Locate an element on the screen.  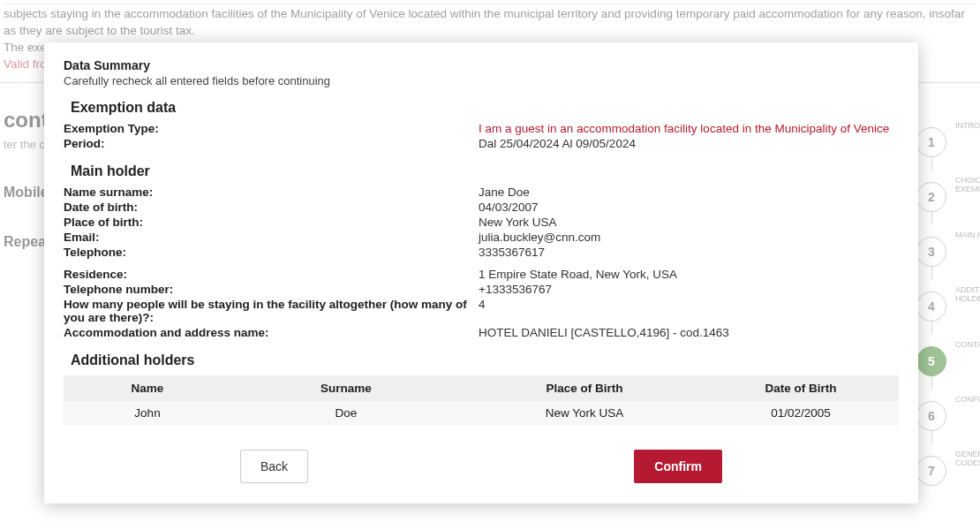
residence-label: Residence: is located at coordinates (271, 274).